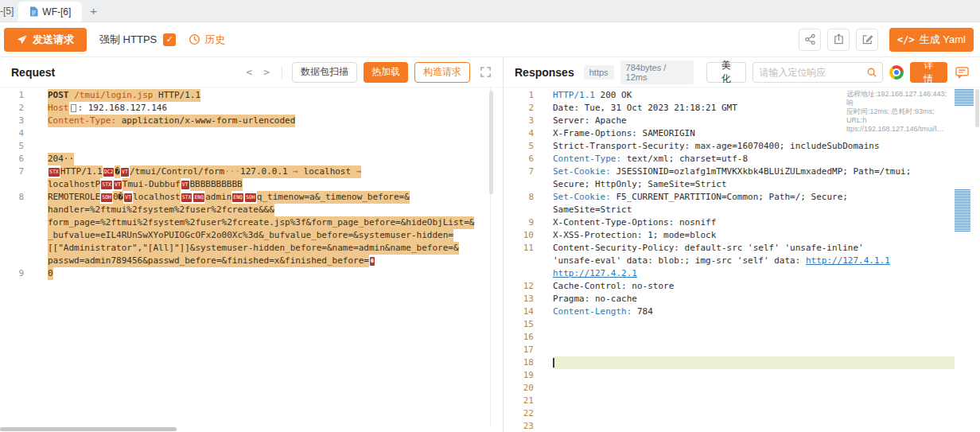 This screenshot has height=432, width=980. What do you see at coordinates (122, 108) in the screenshot?
I see `code-segment: : 192.168.127.146` at bounding box center [122, 108].